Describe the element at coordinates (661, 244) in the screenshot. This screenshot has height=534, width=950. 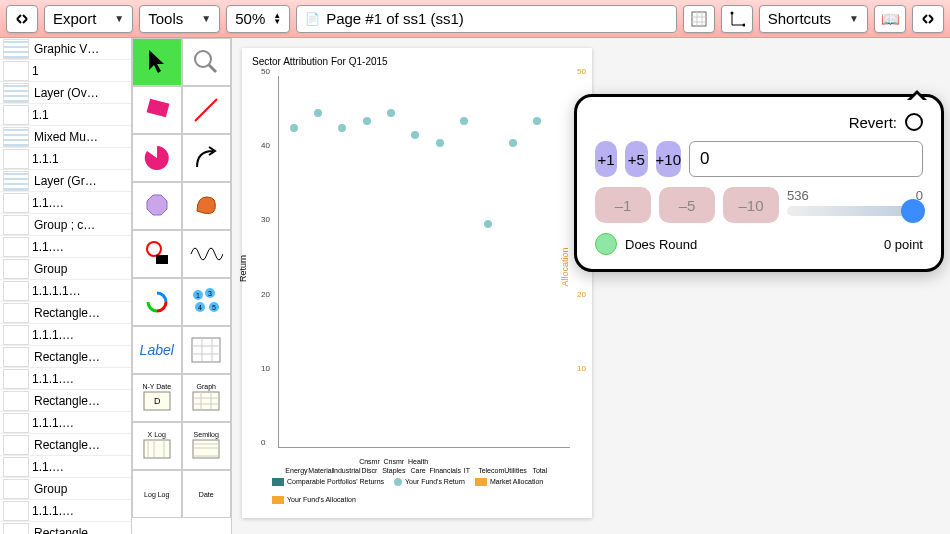
I see `does-round-label: Does Round` at that location.